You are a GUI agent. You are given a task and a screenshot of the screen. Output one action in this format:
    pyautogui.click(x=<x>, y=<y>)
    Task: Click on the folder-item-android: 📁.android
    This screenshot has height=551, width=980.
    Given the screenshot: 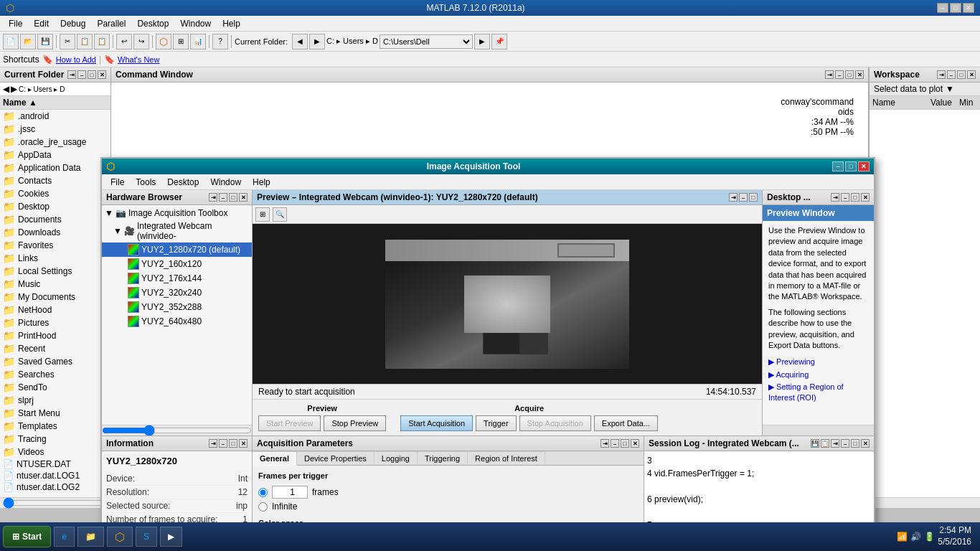 What is the action you would take?
    pyautogui.click(x=55, y=116)
    